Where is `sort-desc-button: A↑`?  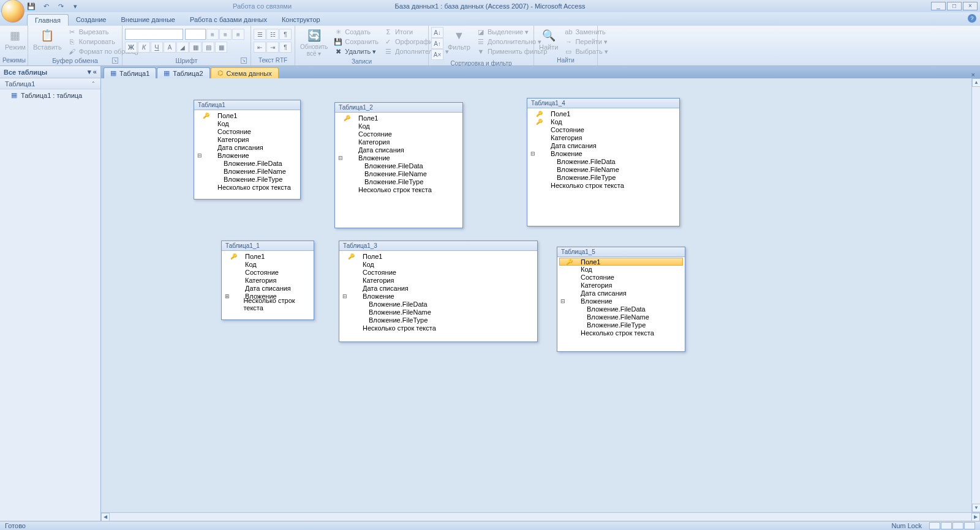 sort-desc-button: A↑ is located at coordinates (437, 43).